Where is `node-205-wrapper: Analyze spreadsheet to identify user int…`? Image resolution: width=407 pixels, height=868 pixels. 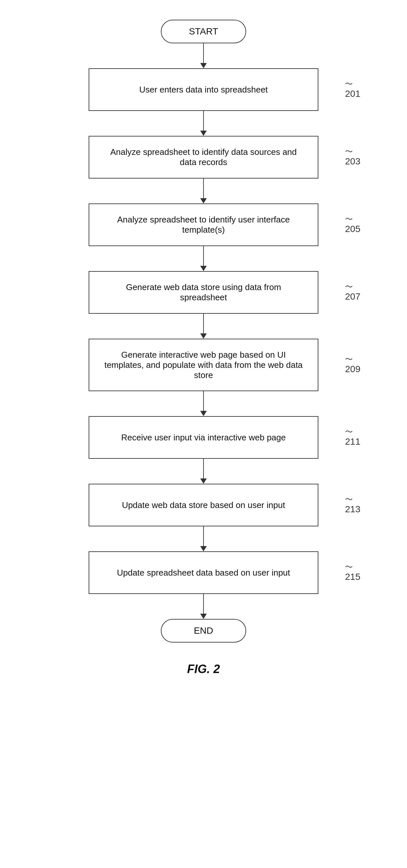 node-205-wrapper: Analyze spreadsheet to identify user int… is located at coordinates (204, 225).